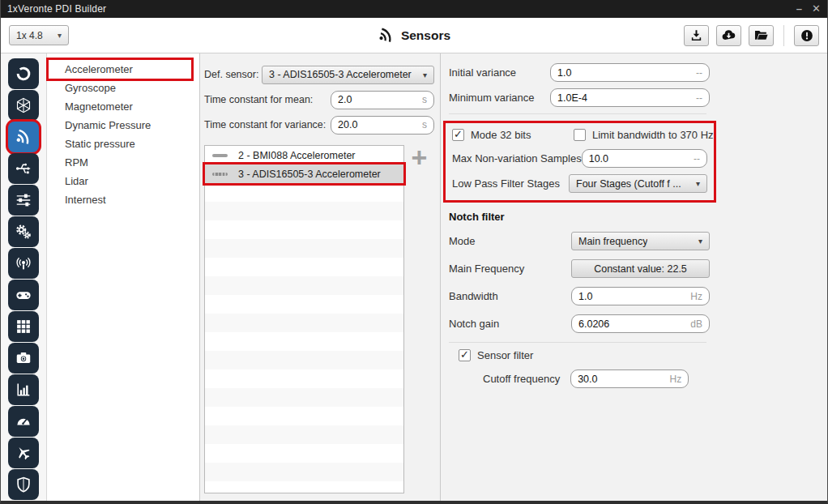  I want to click on initial-variance-input: 1.0 --, so click(630, 73).